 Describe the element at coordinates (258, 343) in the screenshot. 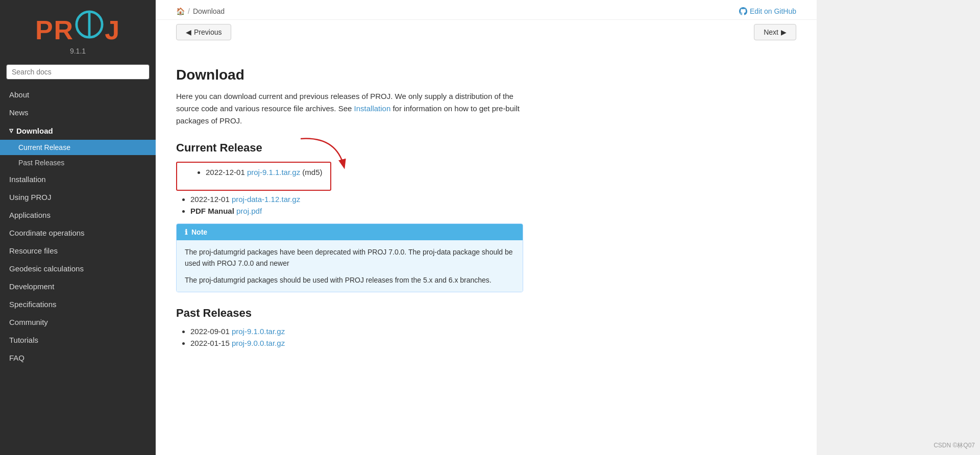

I see `proj-900-link: proj-9.0.0.tar.gz` at that location.